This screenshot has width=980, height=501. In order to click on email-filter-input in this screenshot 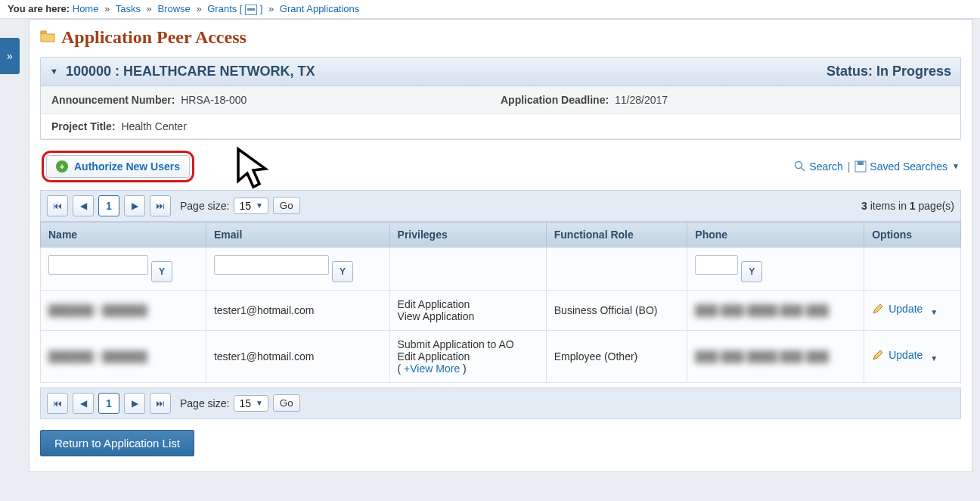, I will do `click(271, 265)`.